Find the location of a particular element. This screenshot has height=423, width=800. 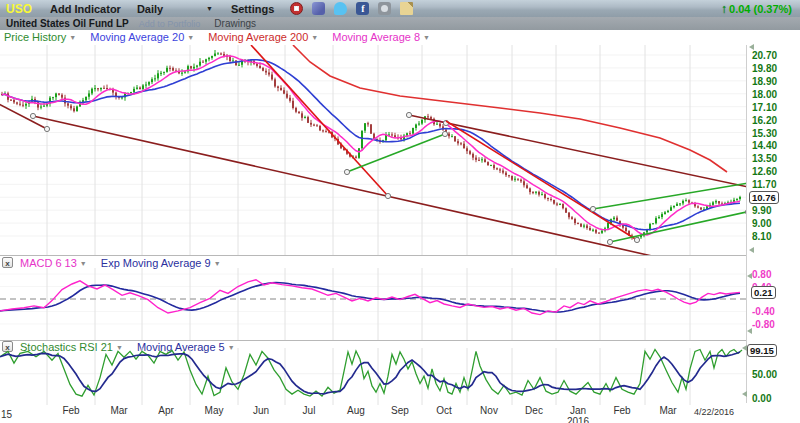

price-axis-label: 14.40 is located at coordinates (764, 146).